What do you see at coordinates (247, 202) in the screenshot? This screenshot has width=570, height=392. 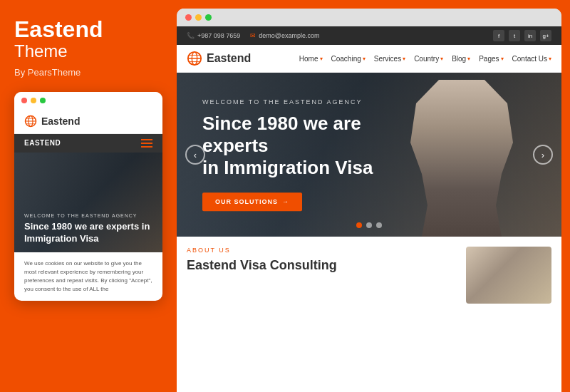 I see `hero-btn-label: OUR SOLUTIONS` at bounding box center [247, 202].